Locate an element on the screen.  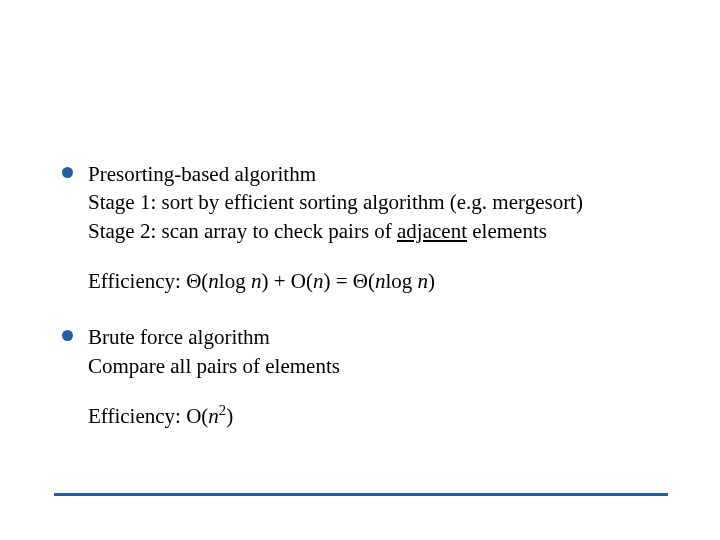
bullet-line: Stage 1: sort by efficient sorting algor… is located at coordinates (384, 202).